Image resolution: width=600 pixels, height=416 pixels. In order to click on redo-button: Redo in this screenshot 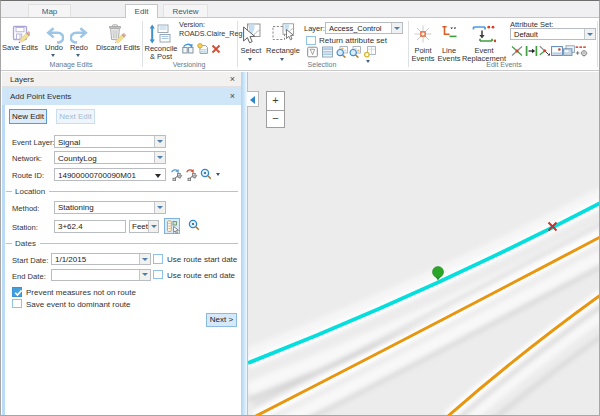, I will do `click(79, 48)`.